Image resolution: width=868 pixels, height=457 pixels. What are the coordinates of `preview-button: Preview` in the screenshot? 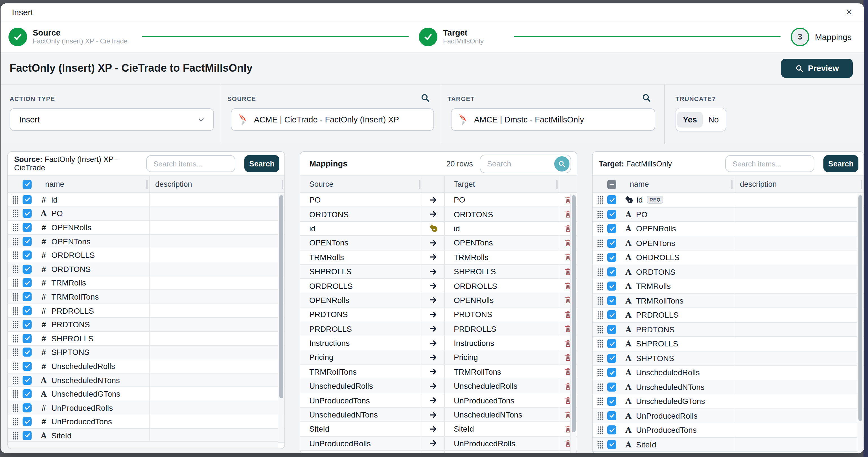 It's located at (817, 68).